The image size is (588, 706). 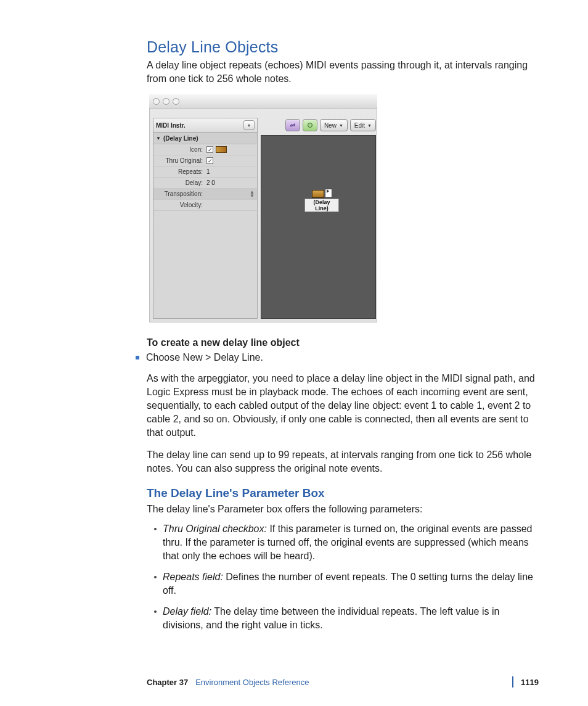 What do you see at coordinates (346, 618) in the screenshot?
I see `list-item: Delay field: The delay time between the …` at bounding box center [346, 618].